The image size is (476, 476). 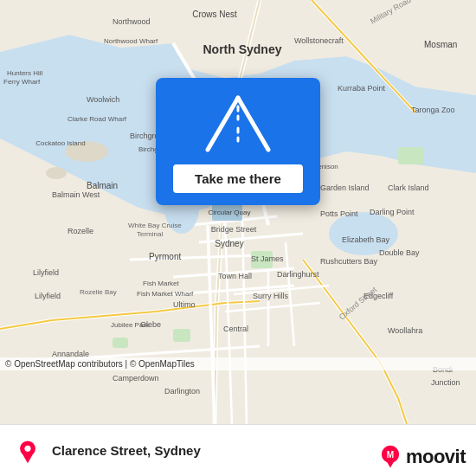 I want to click on svg-text: Rozelle Bay, so click(x=99, y=293).